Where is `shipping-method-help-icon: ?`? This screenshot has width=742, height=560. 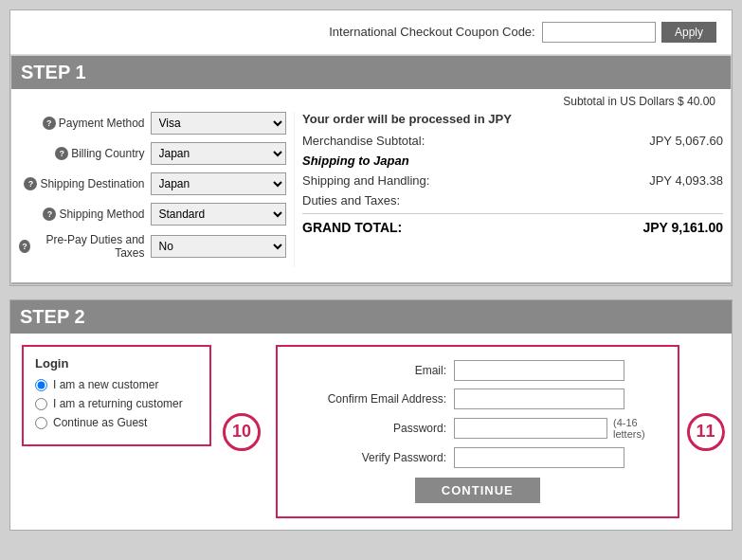 shipping-method-help-icon: ? is located at coordinates (49, 214).